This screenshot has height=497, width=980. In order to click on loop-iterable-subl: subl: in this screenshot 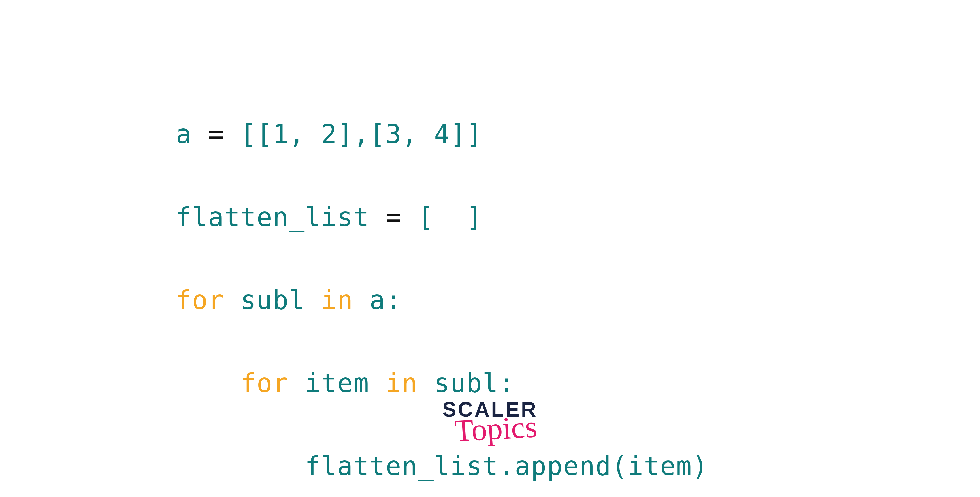, I will do `click(466, 383)`.